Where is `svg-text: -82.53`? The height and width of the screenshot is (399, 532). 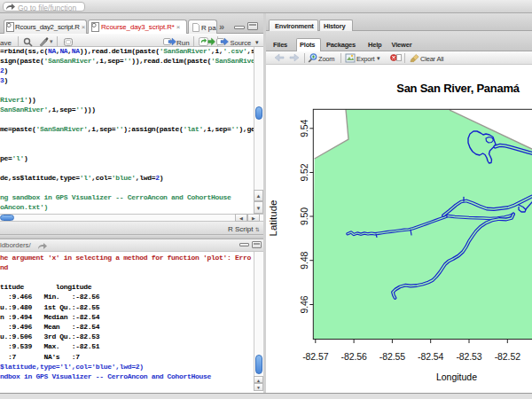 svg-text: -82.53 is located at coordinates (468, 356).